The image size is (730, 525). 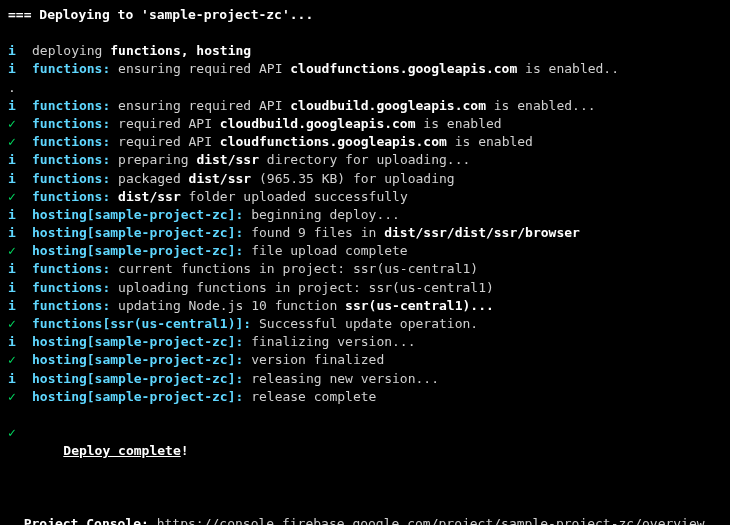 What do you see at coordinates (365, 288) in the screenshot?
I see `log-line: ifunctions: uploading functions in proje…` at bounding box center [365, 288].